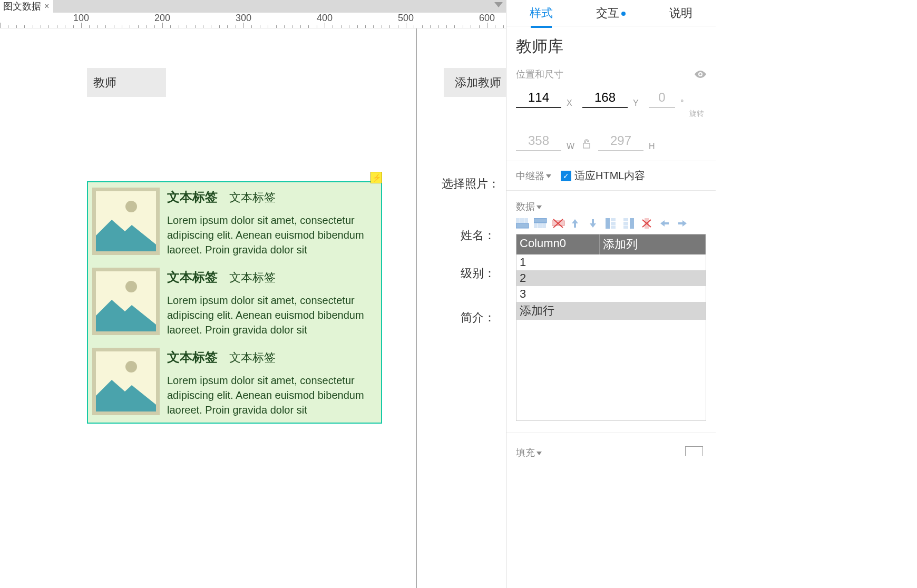 This screenshot has width=917, height=588. What do you see at coordinates (243, 18) in the screenshot?
I see `ruler-label: 300` at bounding box center [243, 18].